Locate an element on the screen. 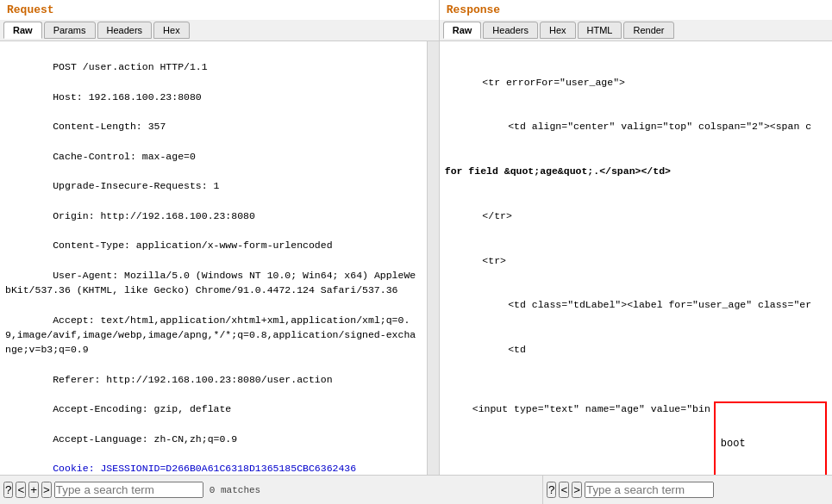  request-line-3: Content-Length: 357 is located at coordinates (109, 126).